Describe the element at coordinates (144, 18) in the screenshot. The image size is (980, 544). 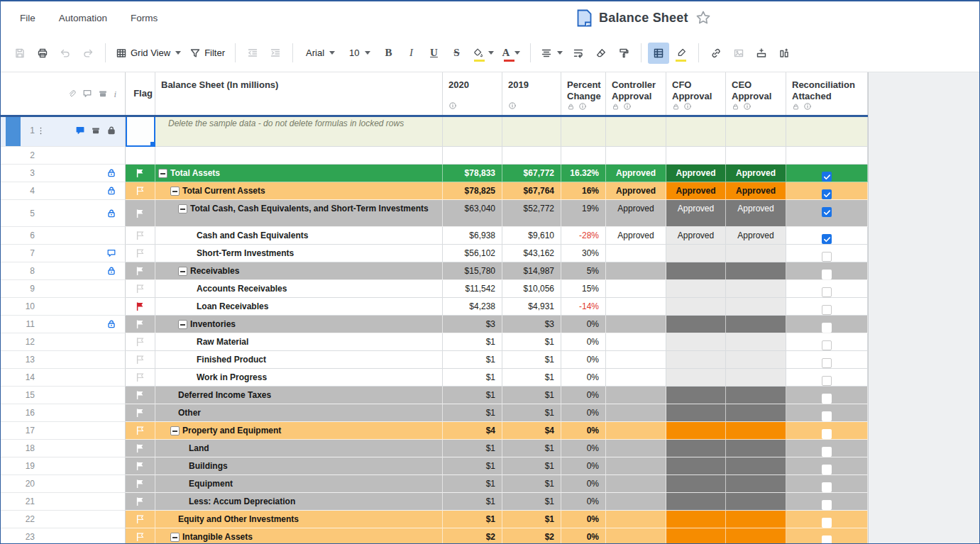
I see `menu-forms: Forms` at that location.